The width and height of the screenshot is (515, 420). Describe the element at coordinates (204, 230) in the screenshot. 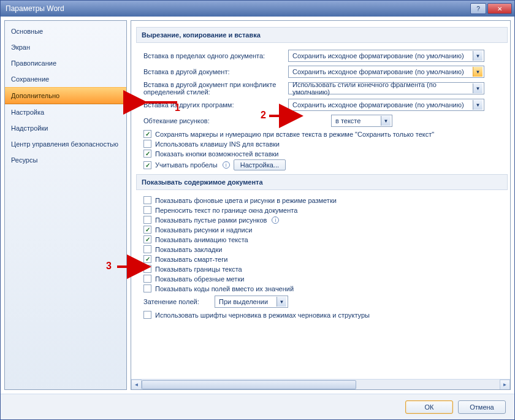

I see `chk-label: Показывать рисунки и надписи` at that location.